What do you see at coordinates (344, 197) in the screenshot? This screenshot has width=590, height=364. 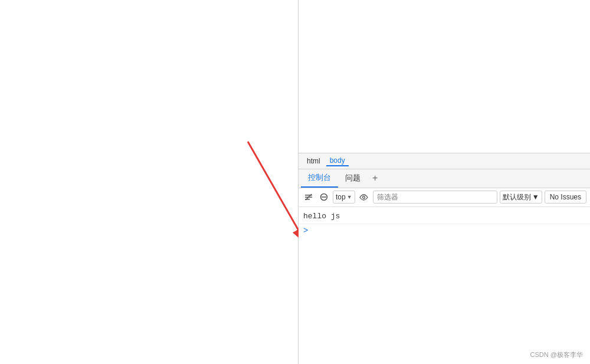 I see `top-frame-selector: top ▼` at bounding box center [344, 197].